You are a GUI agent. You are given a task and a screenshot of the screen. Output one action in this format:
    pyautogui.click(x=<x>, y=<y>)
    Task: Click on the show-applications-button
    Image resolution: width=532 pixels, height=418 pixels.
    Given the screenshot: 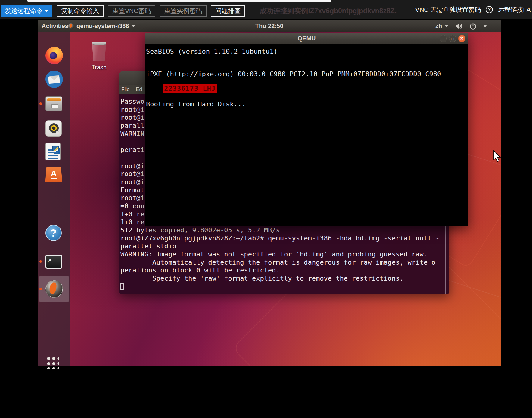 What is the action you would take?
    pyautogui.click(x=54, y=362)
    